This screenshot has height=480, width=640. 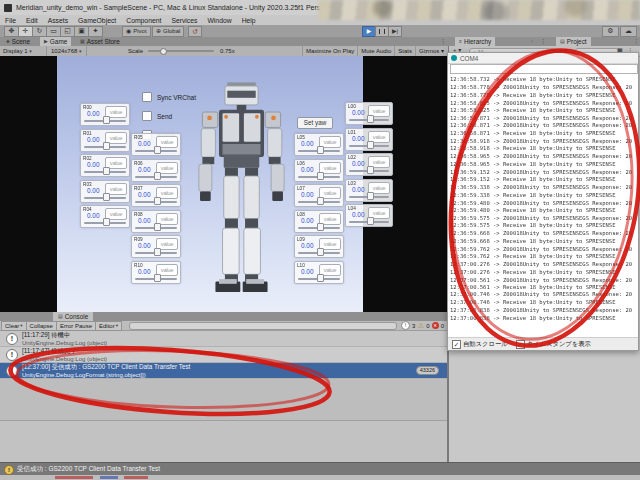 What do you see at coordinates (105, 140) in the screenshot?
I see `servo-group-r01: R010.00value` at bounding box center [105, 140].